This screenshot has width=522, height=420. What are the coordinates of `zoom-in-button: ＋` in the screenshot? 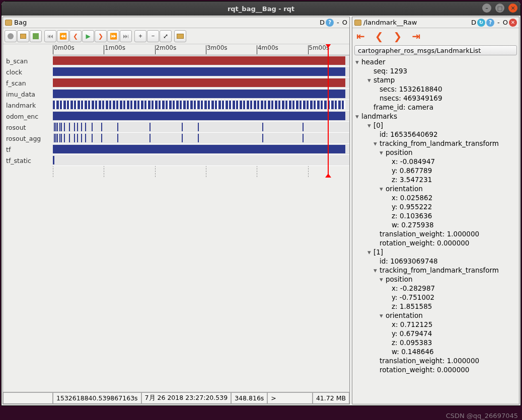 It's located at (140, 36).